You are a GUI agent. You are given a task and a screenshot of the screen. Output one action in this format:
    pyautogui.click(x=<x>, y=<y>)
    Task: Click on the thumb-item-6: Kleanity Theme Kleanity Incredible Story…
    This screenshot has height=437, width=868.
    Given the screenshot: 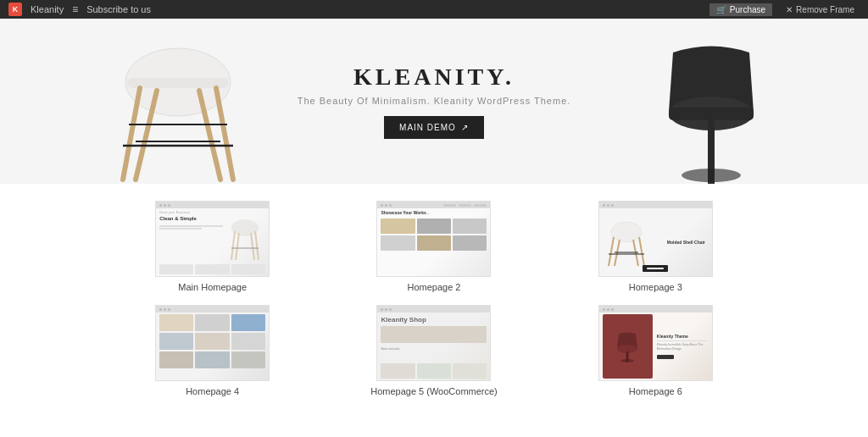 What is the action you would take?
    pyautogui.click(x=656, y=351)
    